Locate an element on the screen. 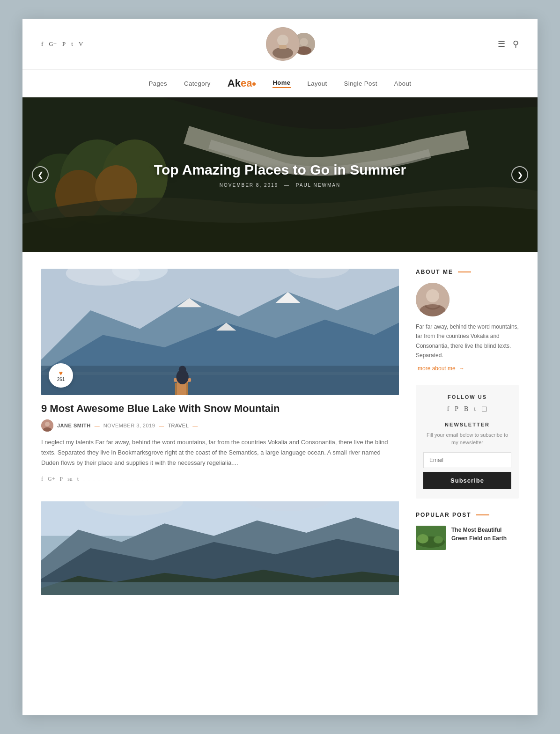 The image size is (560, 734). follow-icons: f P B t ☐ is located at coordinates (467, 409).